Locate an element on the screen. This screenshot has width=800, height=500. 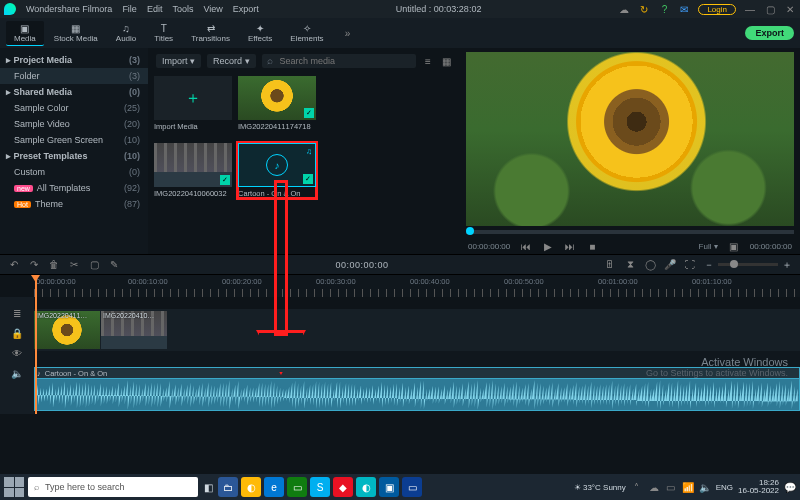
track-eye-icon: 👁 is located at coordinates (17, 353).